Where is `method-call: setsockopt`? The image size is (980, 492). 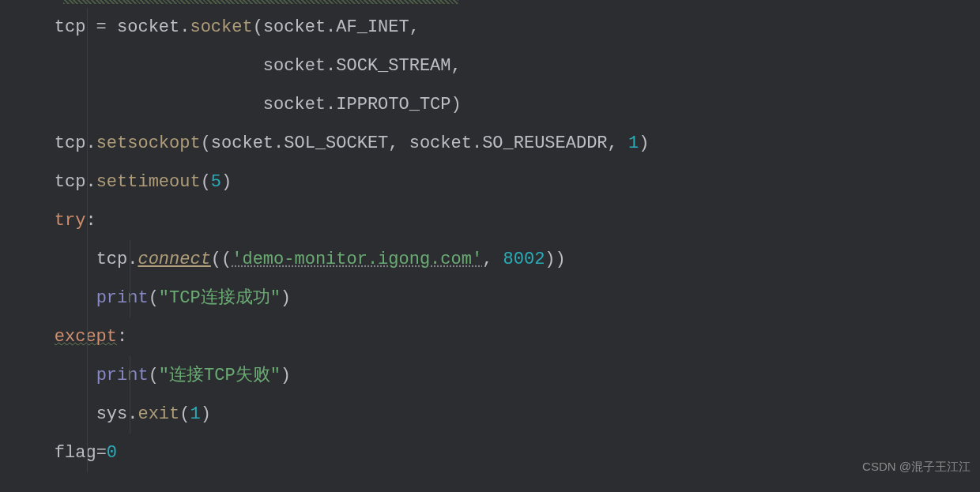 method-call: setsockopt is located at coordinates (149, 144).